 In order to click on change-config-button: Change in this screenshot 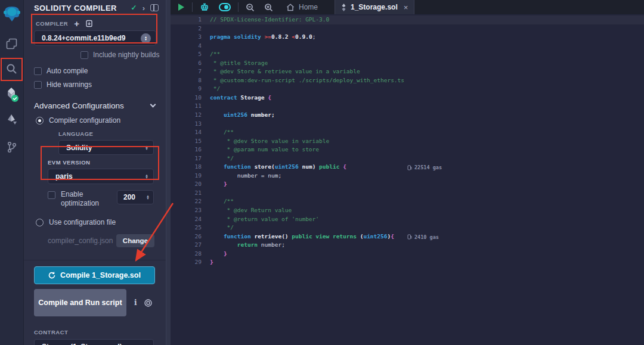, I will do `click(135, 241)`.